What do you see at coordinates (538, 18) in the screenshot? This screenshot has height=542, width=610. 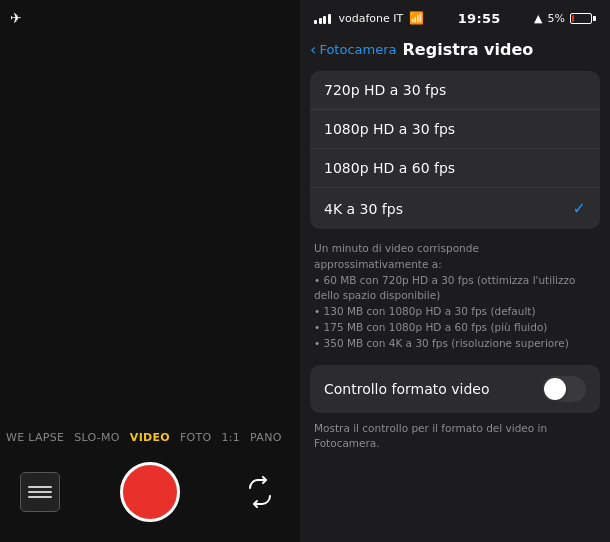 I see `location-icon: ▲` at bounding box center [538, 18].